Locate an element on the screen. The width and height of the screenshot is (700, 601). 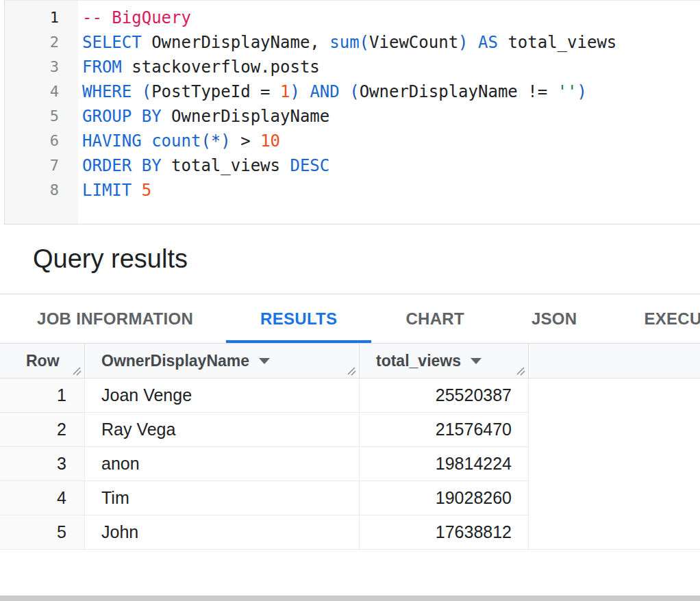
code-token: ViewCount is located at coordinates (414, 42).